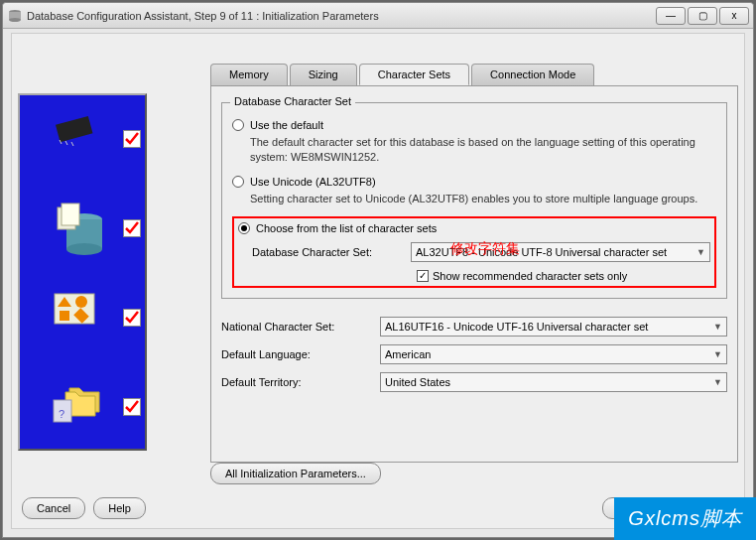  Describe the element at coordinates (474, 228) in the screenshot. I see `radio-choose-list: Choose from the list of character sets` at that location.